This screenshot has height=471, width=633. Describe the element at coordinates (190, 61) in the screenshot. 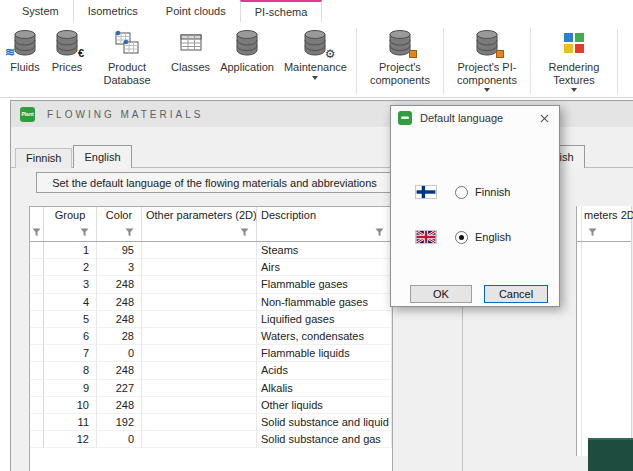

I see `ribbon-item-classes: Classes` at that location.